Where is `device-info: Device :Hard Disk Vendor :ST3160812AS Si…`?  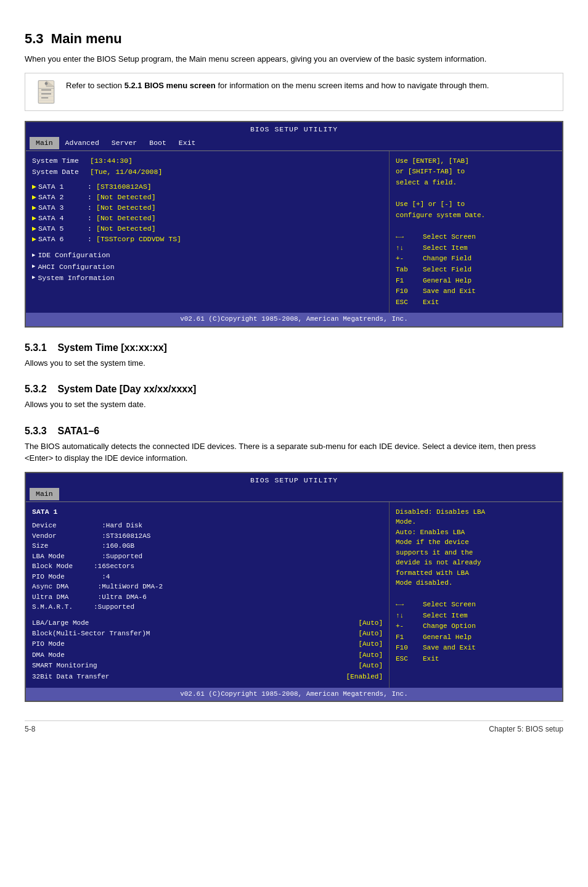
device-info: Device :Hard Disk Vendor :ST3160812AS Si… is located at coordinates (207, 566).